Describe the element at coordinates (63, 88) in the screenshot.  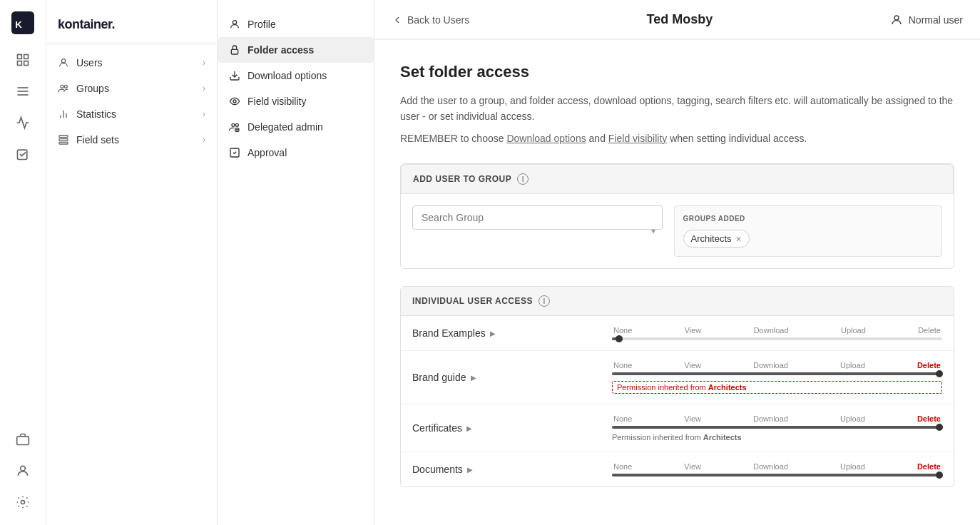
I see `group-icon` at that location.